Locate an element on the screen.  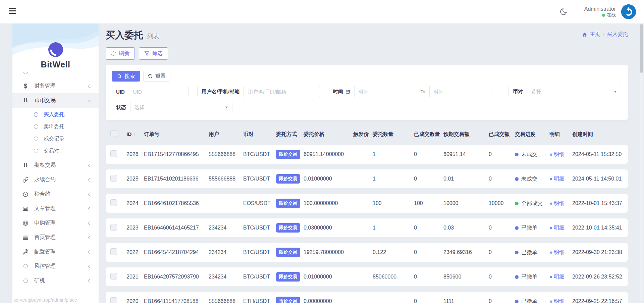
cell-id: 2020 is located at coordinates (135, 301).